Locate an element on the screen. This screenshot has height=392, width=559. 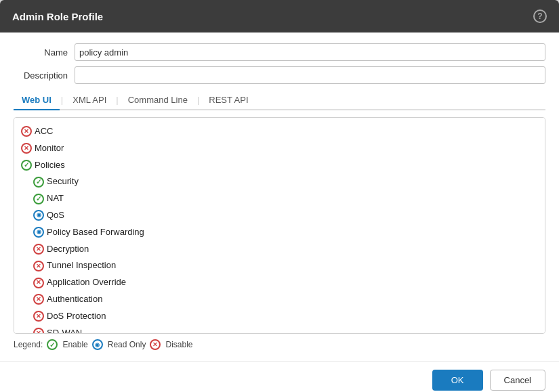
tree-item: Monitor is located at coordinates (279, 149).